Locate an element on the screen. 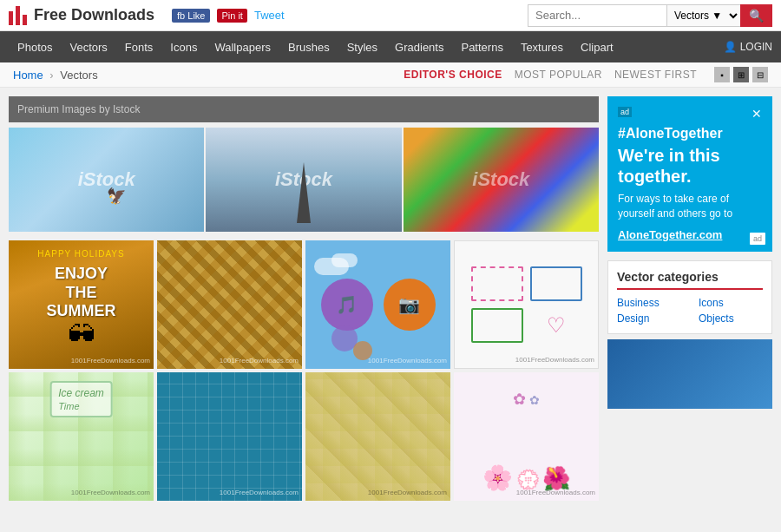 The height and width of the screenshot is (532, 781). category-objects: Objects is located at coordinates (731, 319).